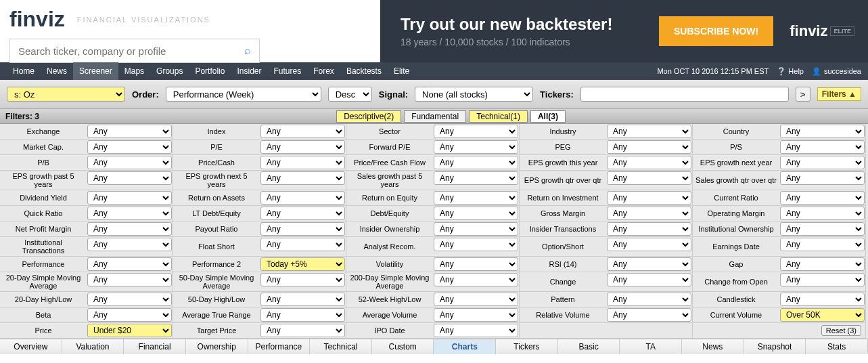  I want to click on filter-select: Under $20, so click(130, 330).